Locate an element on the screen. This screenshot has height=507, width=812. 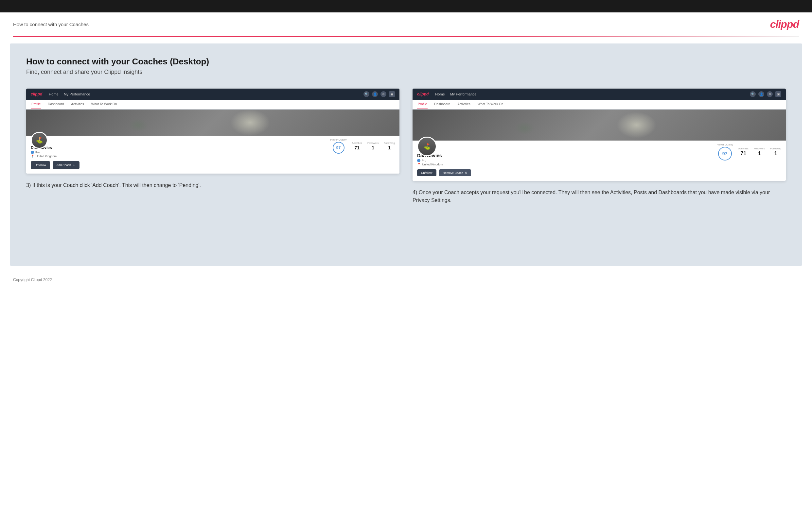
right-following-label: Following is located at coordinates (776, 149).